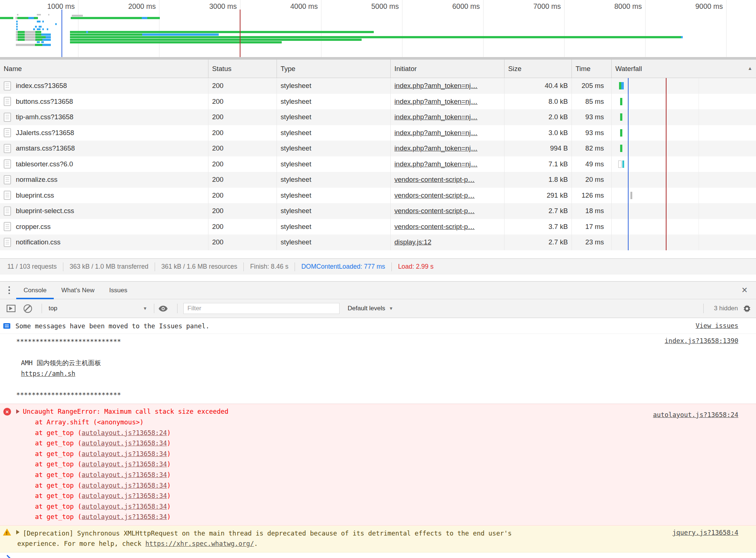  Describe the element at coordinates (378, 544) in the screenshot. I see `warning-text-line2: experience. For more help, check https:/…` at that location.